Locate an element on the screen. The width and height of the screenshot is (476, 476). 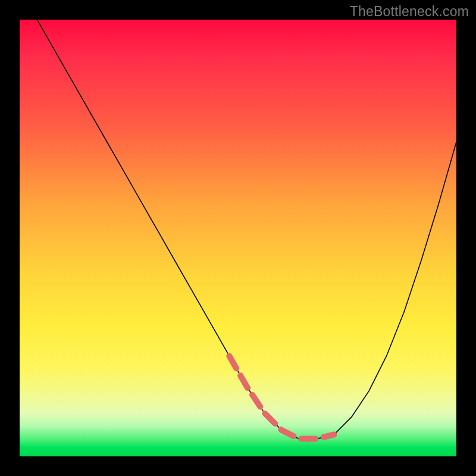
watermark-text: TheBottleneck.com is located at coordinates (409, 12).